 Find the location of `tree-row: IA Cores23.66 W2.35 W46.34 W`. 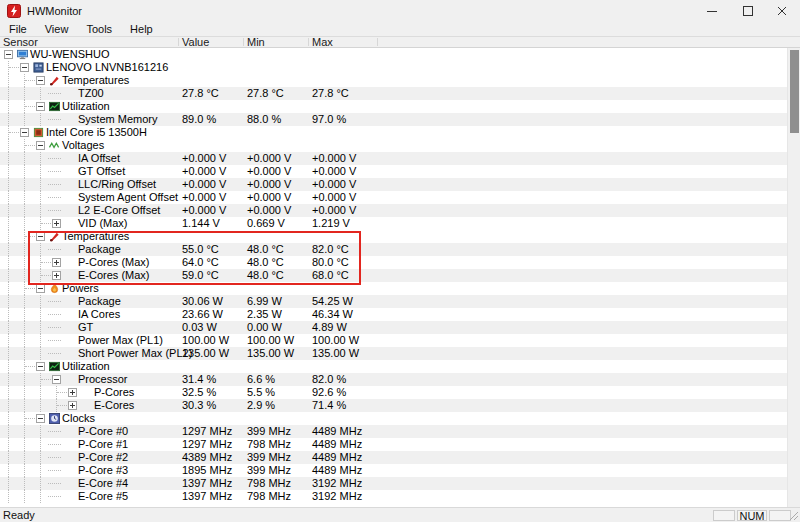

tree-row: IA Cores23.66 W2.35 W46.34 W is located at coordinates (394, 314).